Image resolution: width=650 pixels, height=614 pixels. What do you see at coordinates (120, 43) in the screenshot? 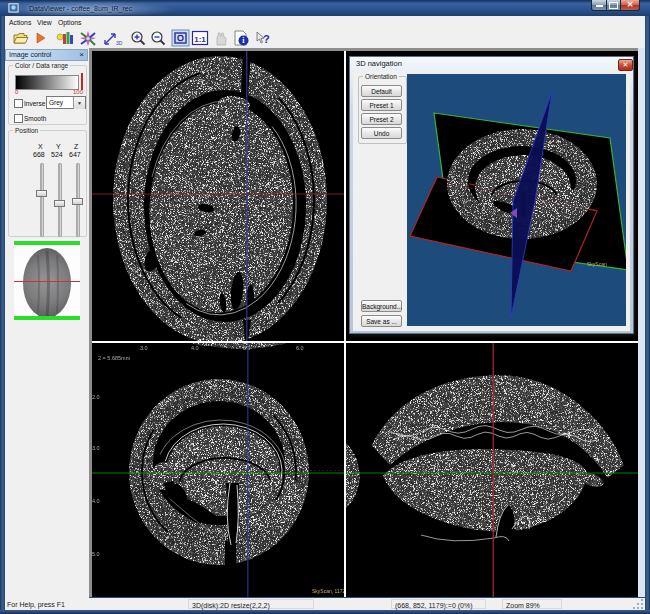
I see `svg-text: 3D` at bounding box center [120, 43].